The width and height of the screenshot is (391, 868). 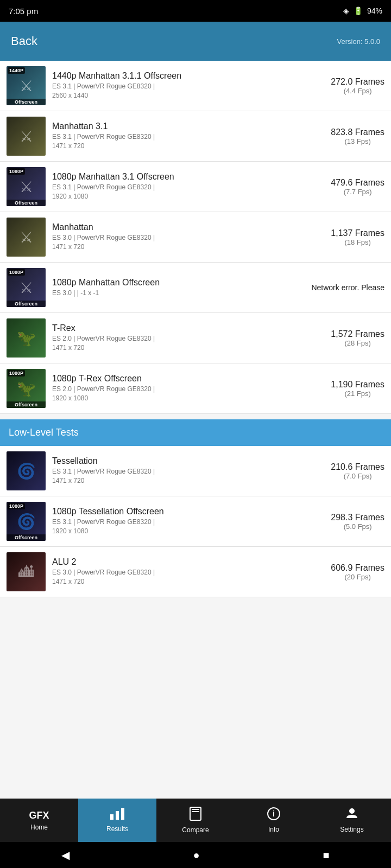 I want to click on benchmark-fps-ll2: (5.0 Fps), so click(x=357, y=526).